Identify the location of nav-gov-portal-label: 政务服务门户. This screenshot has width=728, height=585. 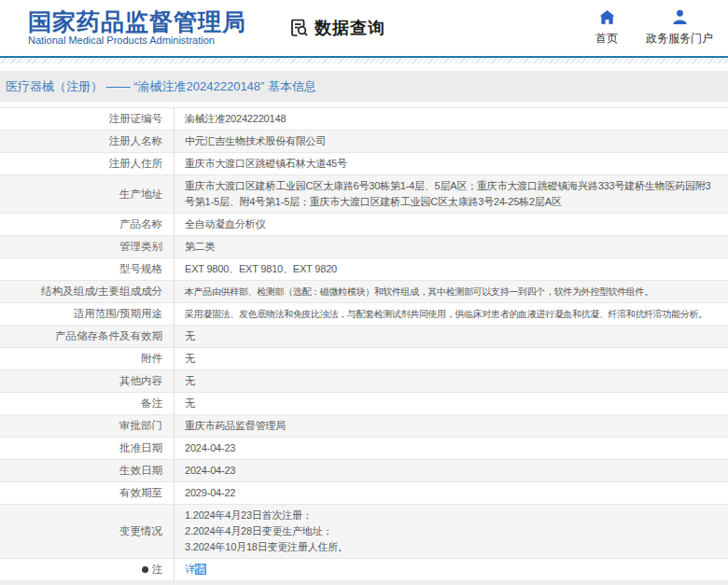
(679, 39).